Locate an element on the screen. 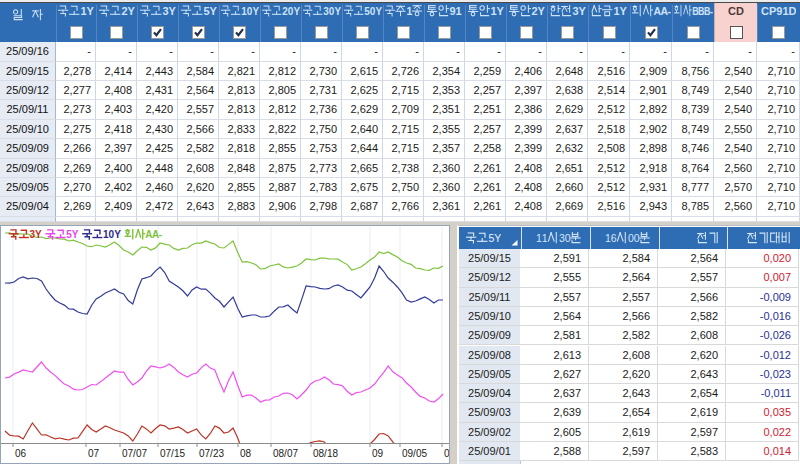  svg-text: 30Y is located at coordinates (332, 11).